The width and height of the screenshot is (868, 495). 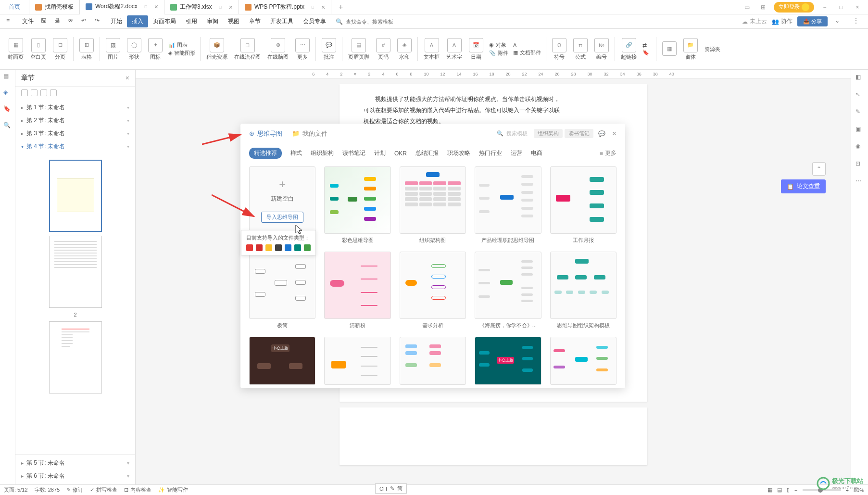 I want to click on ribbon-header-footer: ▤页眉页脚, so click(x=359, y=49).